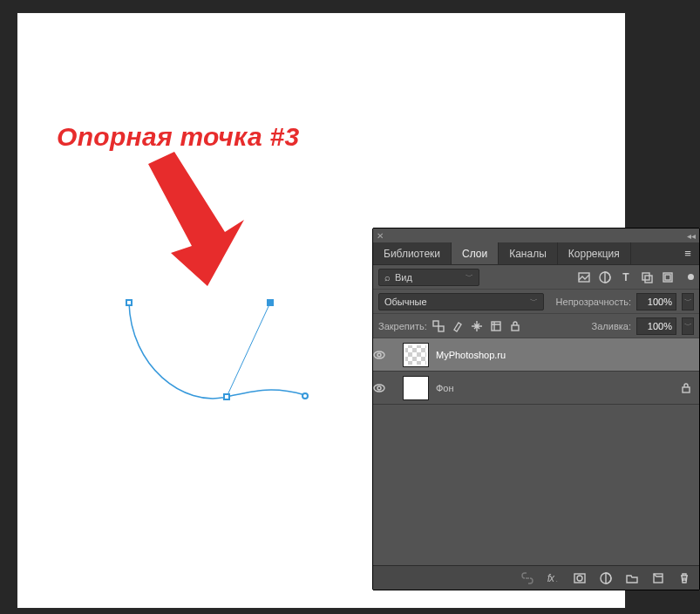 The width and height of the screenshot is (700, 614). I want to click on fx-icon: fx﹒, so click(554, 578).